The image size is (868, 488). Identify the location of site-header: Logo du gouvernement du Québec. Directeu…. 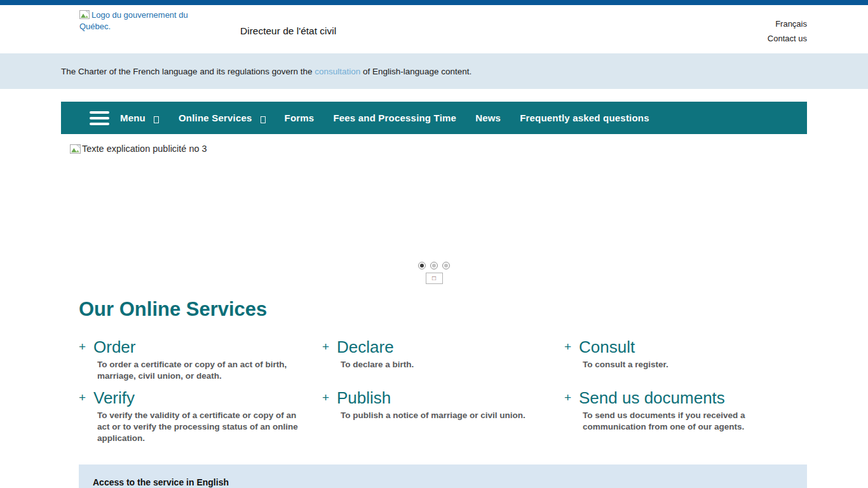
(434, 29).